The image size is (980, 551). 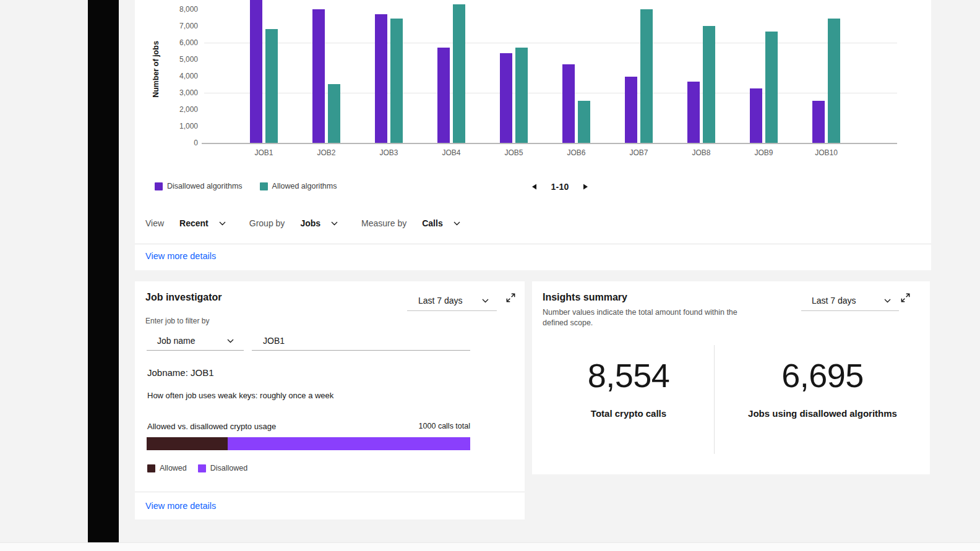 I want to click on metric-label: Jobs using disallowed algorithms, so click(x=823, y=413).